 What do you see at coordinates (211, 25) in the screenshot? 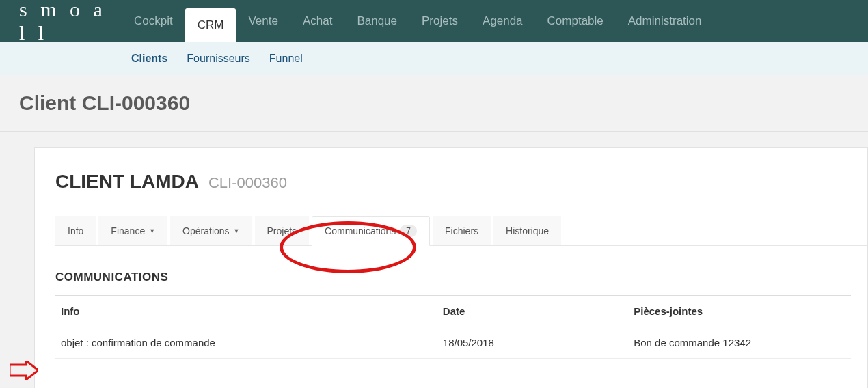
I see `nav-crm: CRM` at bounding box center [211, 25].